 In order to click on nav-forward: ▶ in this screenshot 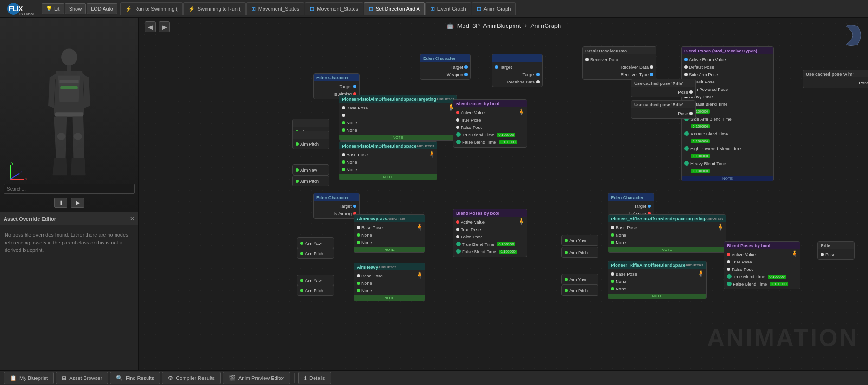, I will do `click(164, 27)`.